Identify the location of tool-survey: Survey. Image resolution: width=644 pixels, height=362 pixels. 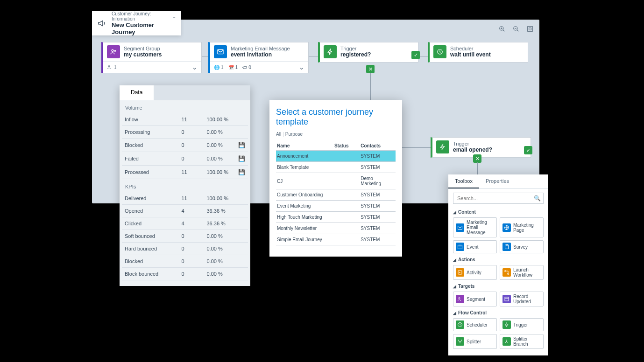
(522, 247).